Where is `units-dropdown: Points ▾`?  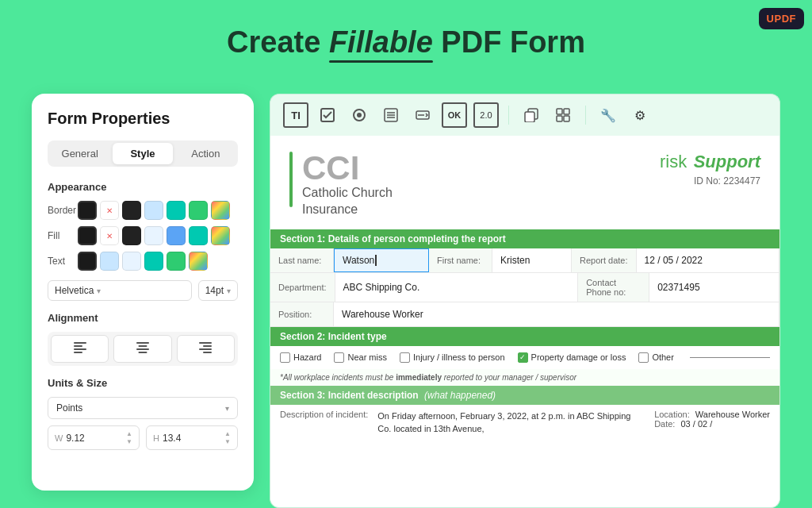 units-dropdown: Points ▾ is located at coordinates (143, 408).